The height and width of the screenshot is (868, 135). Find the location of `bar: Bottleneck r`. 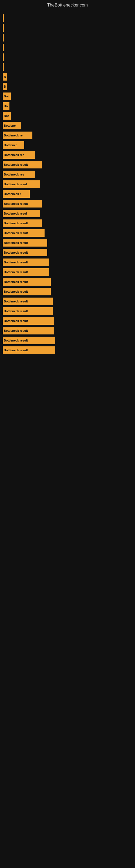

bar: Bottleneck r is located at coordinates (16, 194).